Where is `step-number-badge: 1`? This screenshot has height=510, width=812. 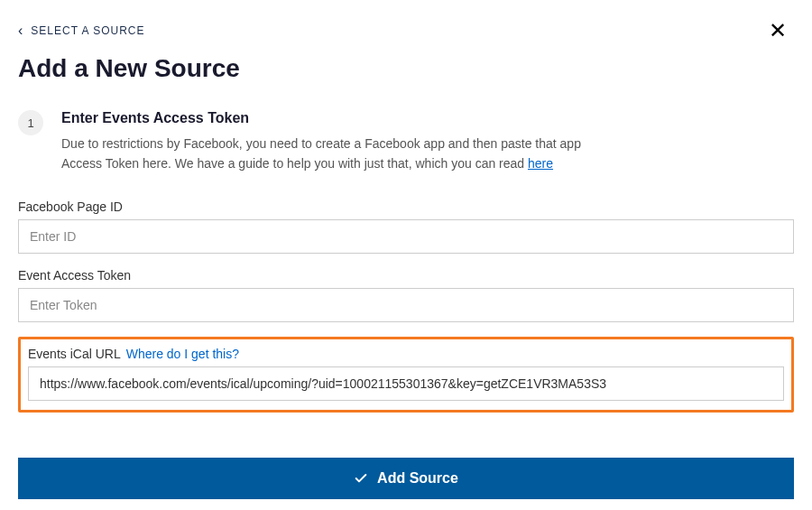
step-number-badge: 1 is located at coordinates (31, 123).